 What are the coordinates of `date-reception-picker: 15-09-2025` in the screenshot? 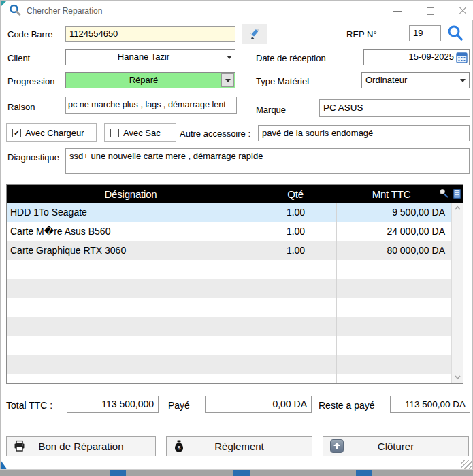 It's located at (417, 57).